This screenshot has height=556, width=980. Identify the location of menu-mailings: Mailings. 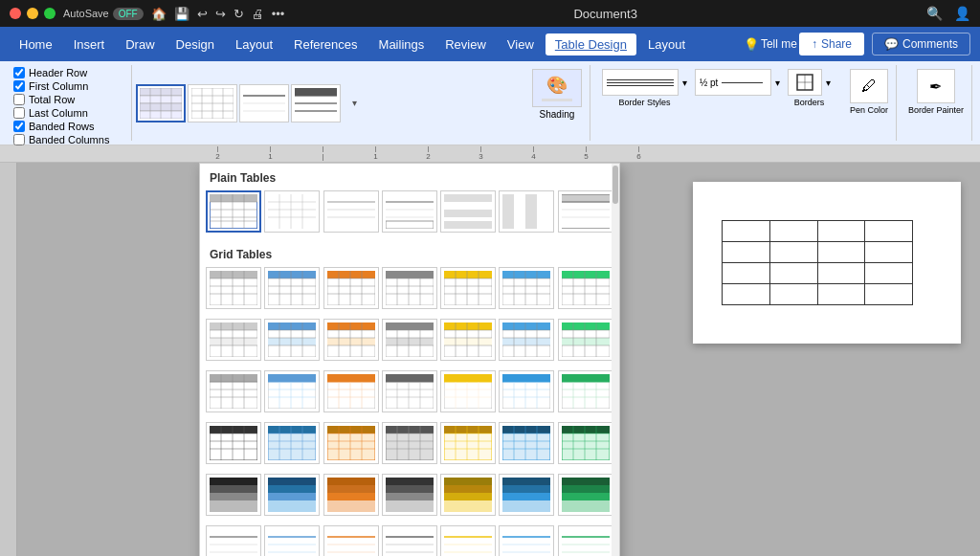
(402, 44).